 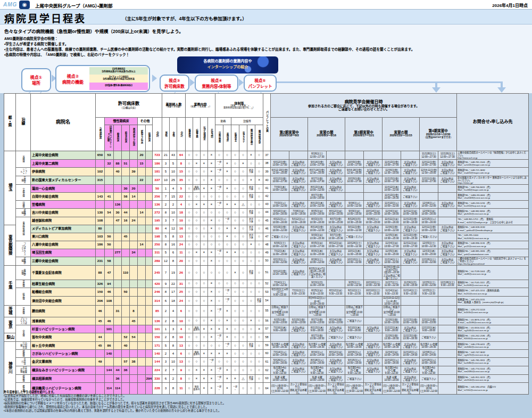 What do you see at coordinates (493, 321) in the screenshot?
I see `contact-cell: 薬剤科TEL：03-3876-1711（代） E-mail：as2039@cre…` at bounding box center [493, 321].